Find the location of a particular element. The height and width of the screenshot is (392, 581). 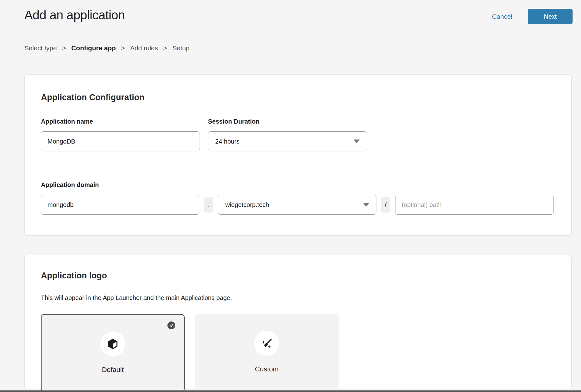

session-duration-label: Session Duration is located at coordinates (287, 122).